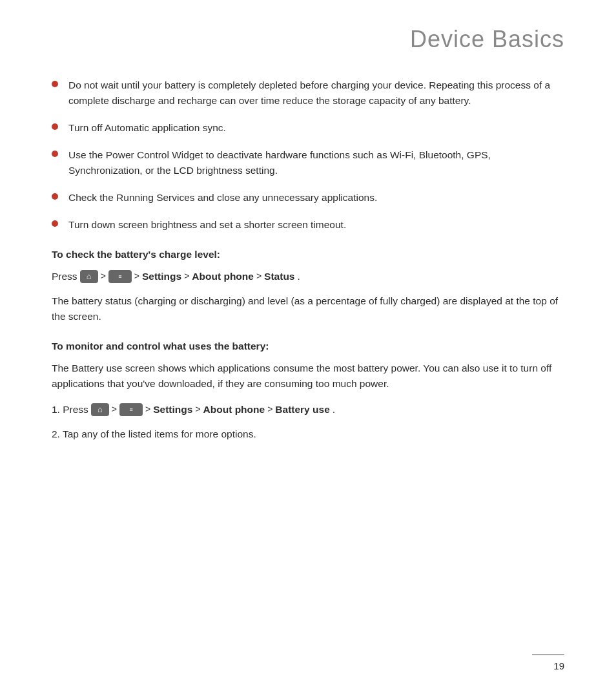 Image resolution: width=616 pixels, height=694 pixels. I want to click on check-paragraph: The battery status (charging or discharg…, so click(308, 309).